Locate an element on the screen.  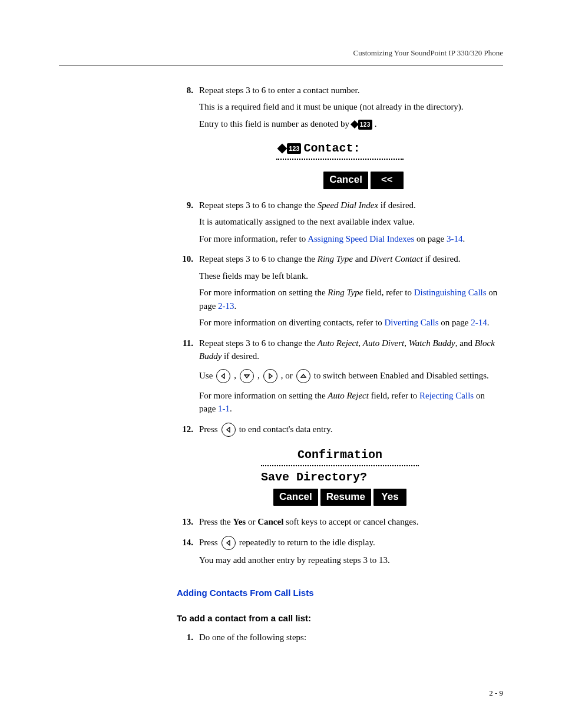
step-text: This is a required field and it must be … is located at coordinates (351, 107).